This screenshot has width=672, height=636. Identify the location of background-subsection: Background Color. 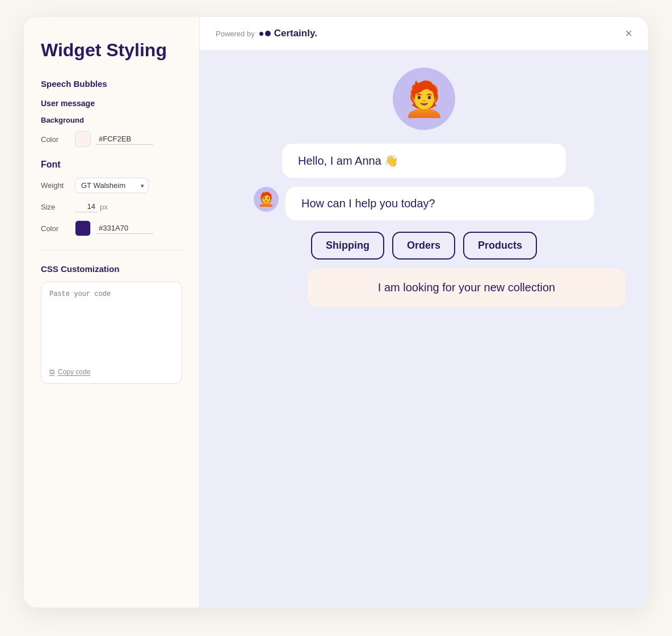
(111, 132).